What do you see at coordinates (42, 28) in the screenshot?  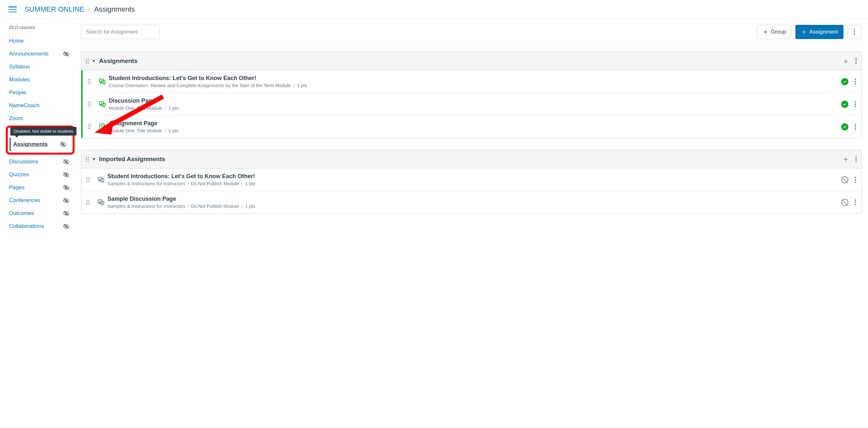 I see `sidebar-section-title: DLD courses` at bounding box center [42, 28].